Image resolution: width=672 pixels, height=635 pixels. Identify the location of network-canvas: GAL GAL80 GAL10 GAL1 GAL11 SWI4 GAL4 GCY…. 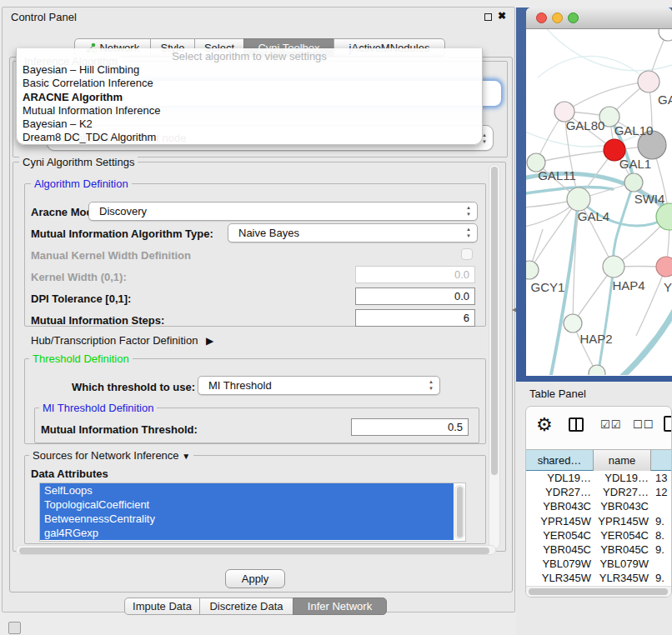
(599, 202).